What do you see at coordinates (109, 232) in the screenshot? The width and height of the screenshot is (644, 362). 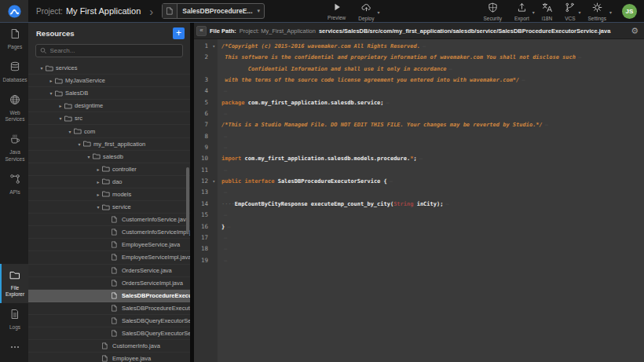 I see `tree-file-customerinfoserviceimpl-java: CustomerInfoServiceImpl.java` at bounding box center [109, 232].